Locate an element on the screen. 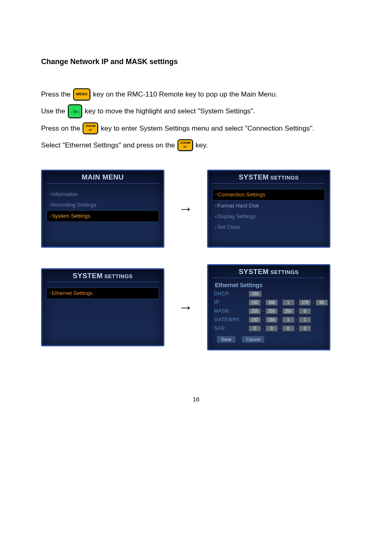 The height and width of the screenshot is (555, 392). ethernet-subheading: Ethernet Settings is located at coordinates (270, 285).